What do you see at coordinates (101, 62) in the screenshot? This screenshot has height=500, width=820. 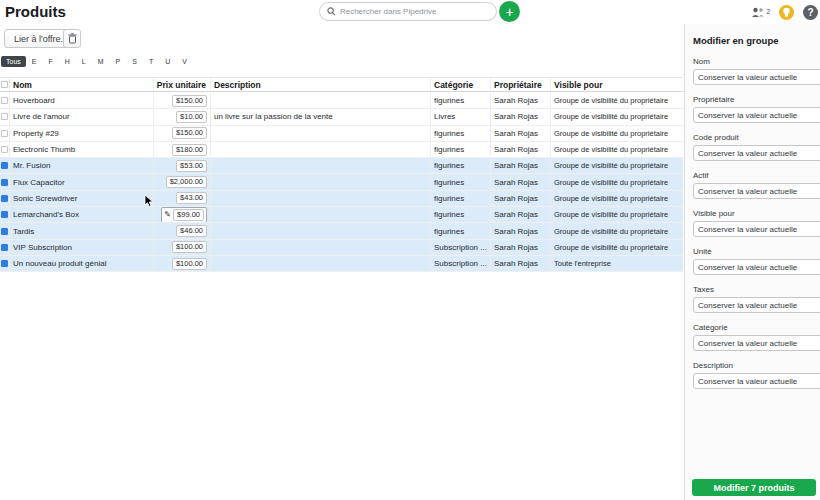 I see `alphabet-filter-m: M` at bounding box center [101, 62].